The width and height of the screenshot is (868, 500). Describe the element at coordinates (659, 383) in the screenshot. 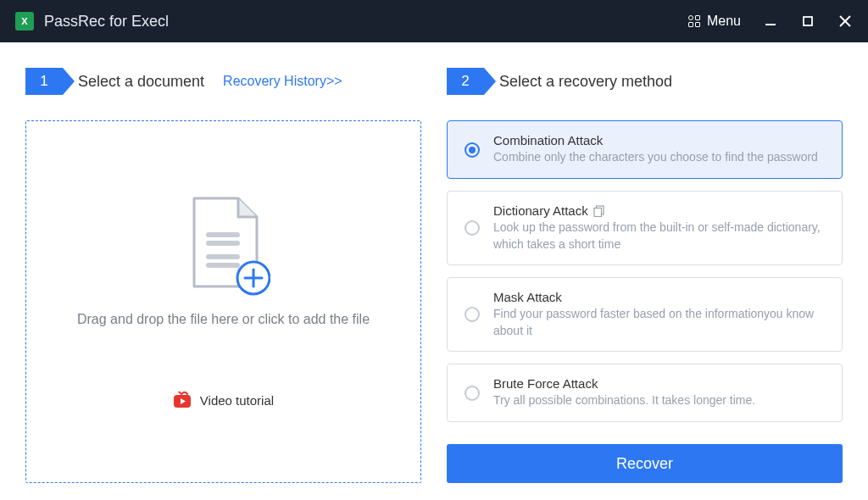

I see `method-title: Brute Force Attack` at that location.